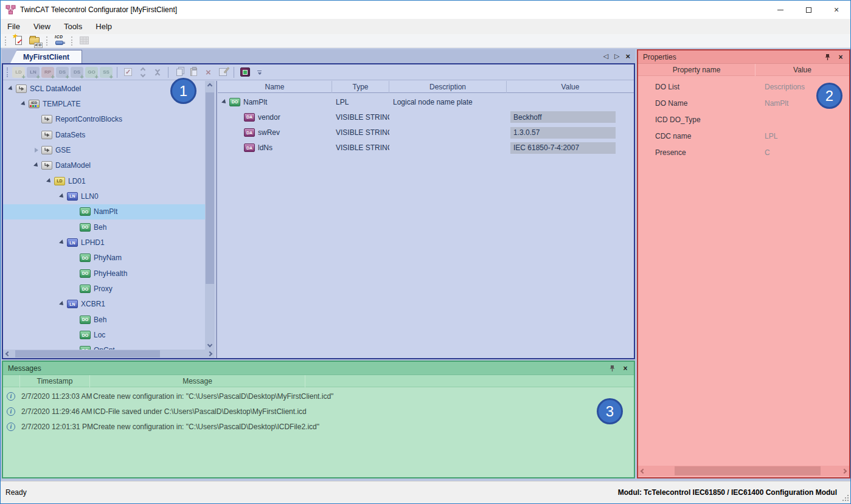 The image size is (851, 504). I want to click on message-row: i2/7/2020 11:23:03 AMCreate new configur…, so click(319, 396).